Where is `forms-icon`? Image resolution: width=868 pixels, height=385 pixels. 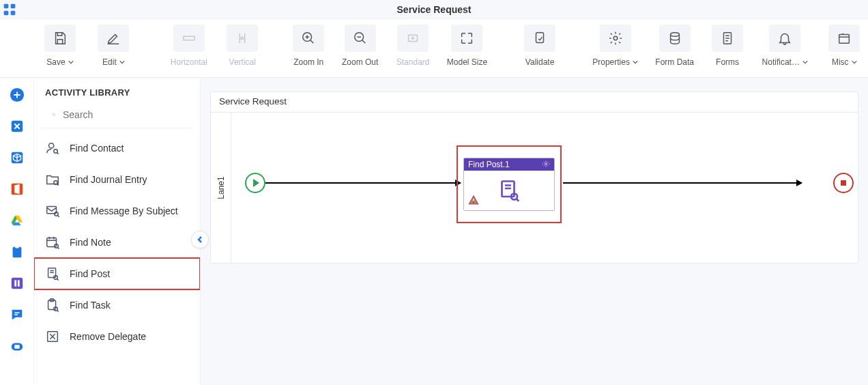
forms-icon is located at coordinates (727, 38).